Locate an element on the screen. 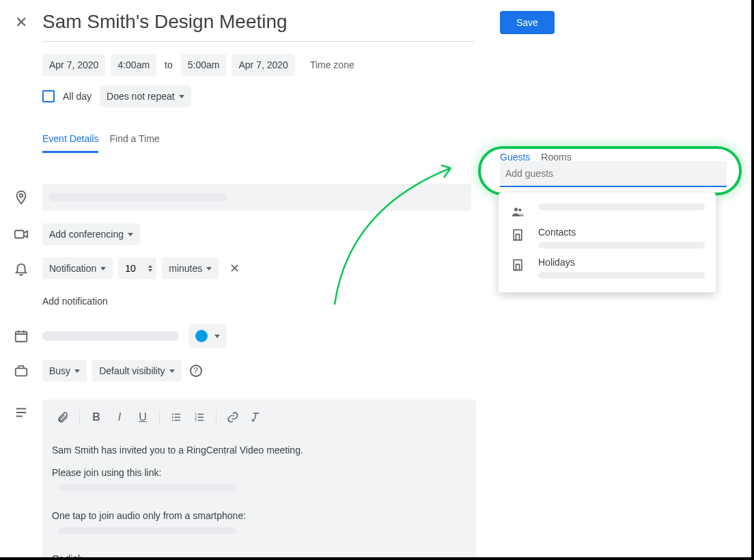  notification-unit-dropdown: minutes is located at coordinates (190, 268).